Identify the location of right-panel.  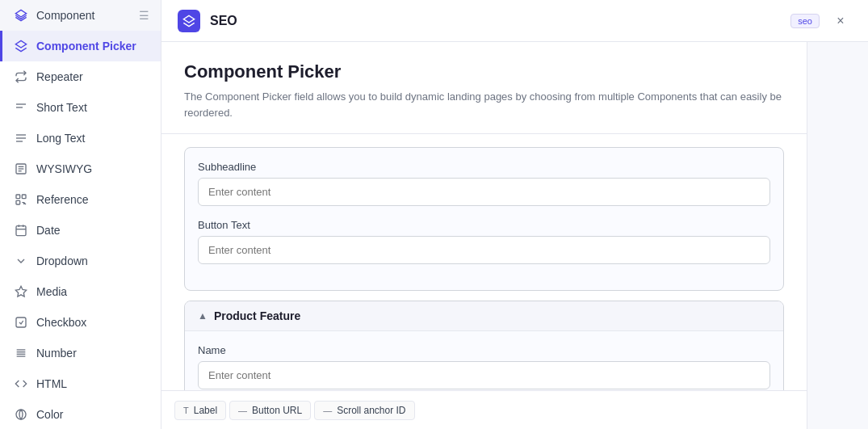
(838, 236).